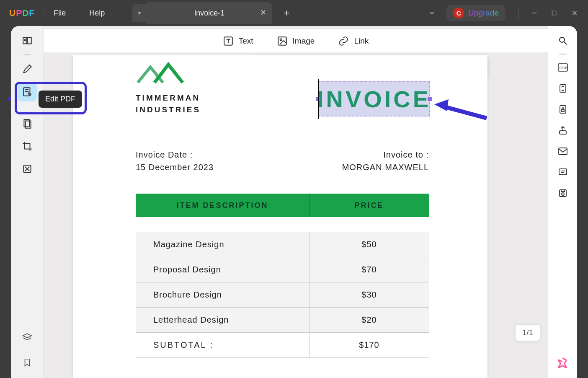 The width and height of the screenshot is (588, 378). I want to click on price-cell: $50, so click(369, 245).